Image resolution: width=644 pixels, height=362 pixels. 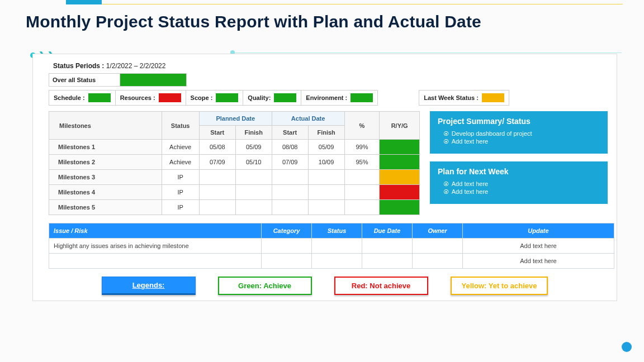 I want to click on col-pfinish: Finish, so click(x=254, y=133).